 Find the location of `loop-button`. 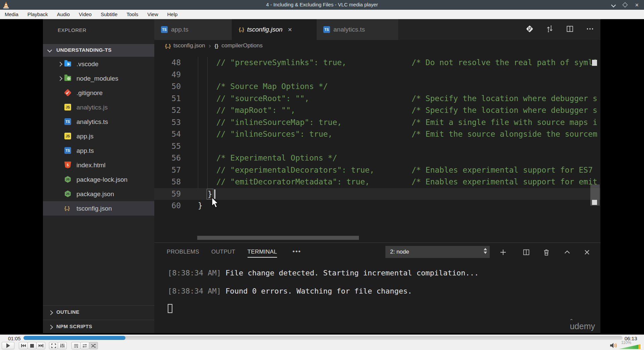

loop-button is located at coordinates (85, 346).